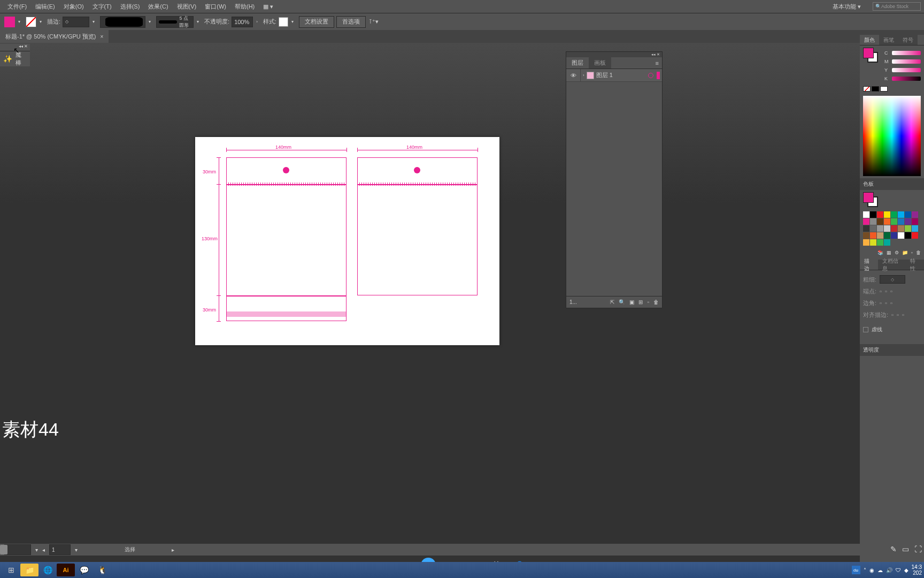 This screenshot has height=578, width=924. What do you see at coordinates (612, 302) in the screenshot?
I see `locate-icon: ⇱` at bounding box center [612, 302].